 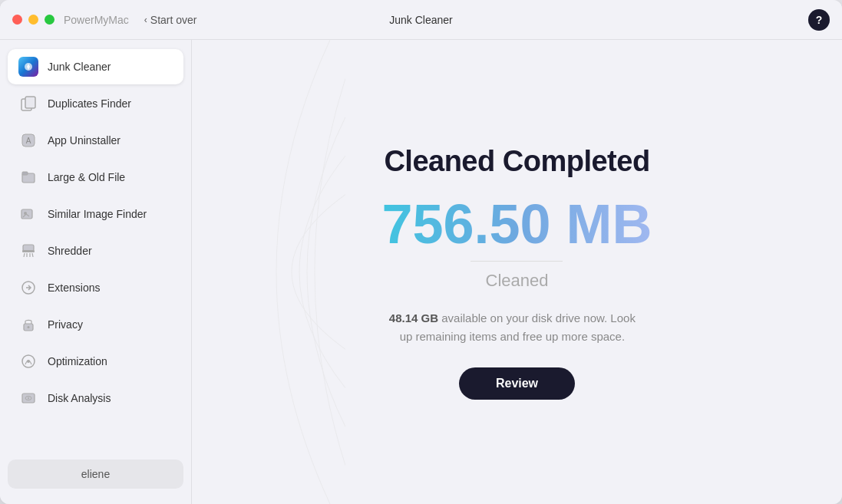 I want to click on disk-info: 48.14 GB available on your disk drive no…, so click(x=512, y=328).